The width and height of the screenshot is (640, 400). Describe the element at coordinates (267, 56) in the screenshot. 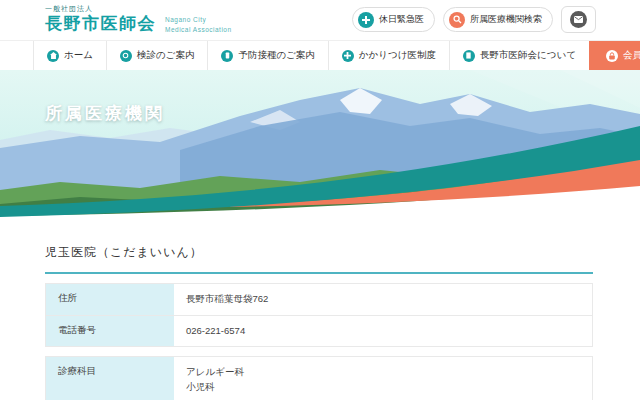

I see `nav-item-vaccination: 予防接種のご案内` at that location.